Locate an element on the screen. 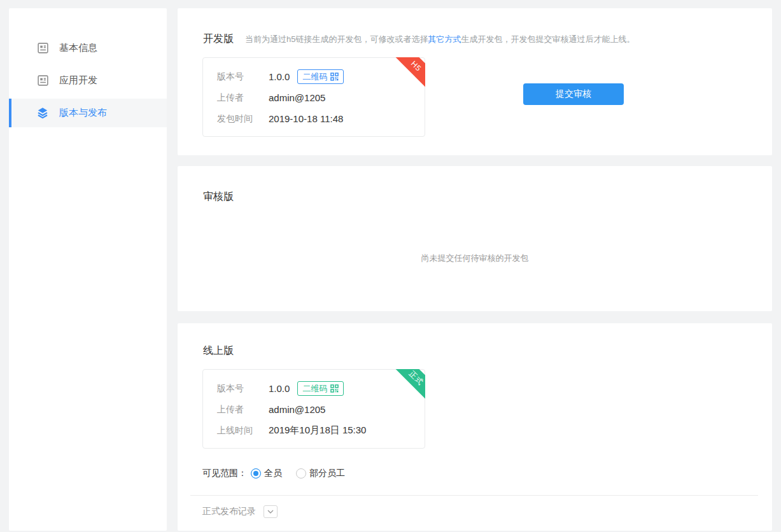 Image resolution: width=781 pixels, height=532 pixels. radio-option-label: 全员 is located at coordinates (273, 473).